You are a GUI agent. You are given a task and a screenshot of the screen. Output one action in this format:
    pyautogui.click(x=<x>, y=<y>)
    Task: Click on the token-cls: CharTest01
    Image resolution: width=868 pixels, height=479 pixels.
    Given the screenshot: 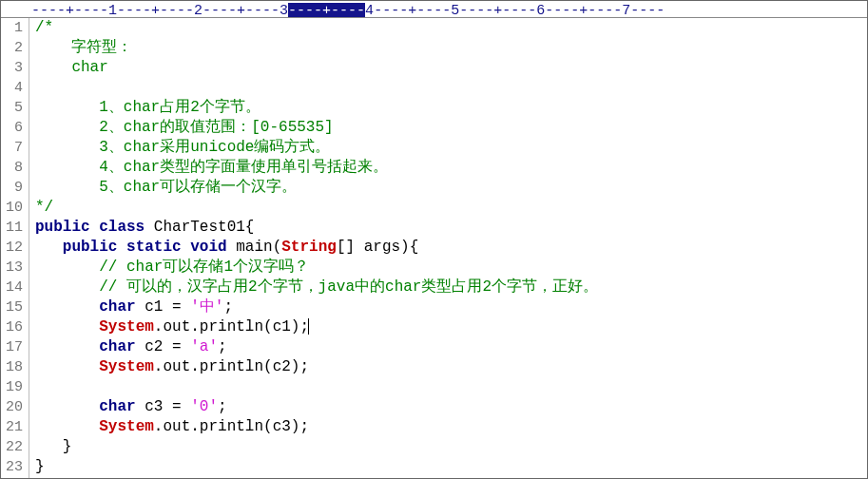 What is the action you would take?
    pyautogui.click(x=200, y=227)
    